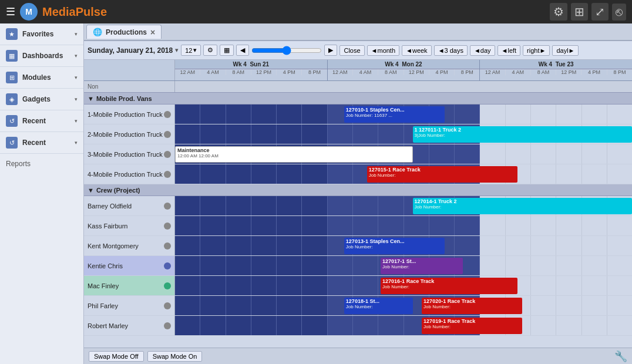  What do you see at coordinates (621, 356) in the screenshot?
I see `wrench-icon: 🔧` at bounding box center [621, 356].